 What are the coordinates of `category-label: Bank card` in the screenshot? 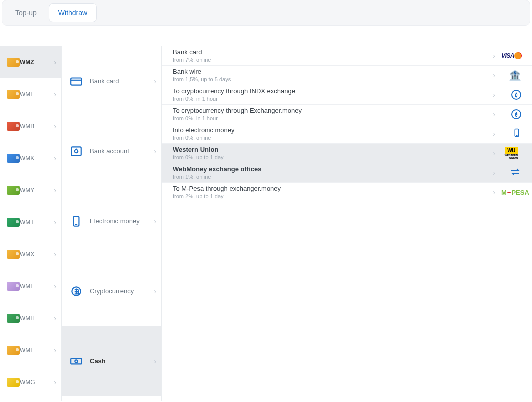 It's located at (105, 81).